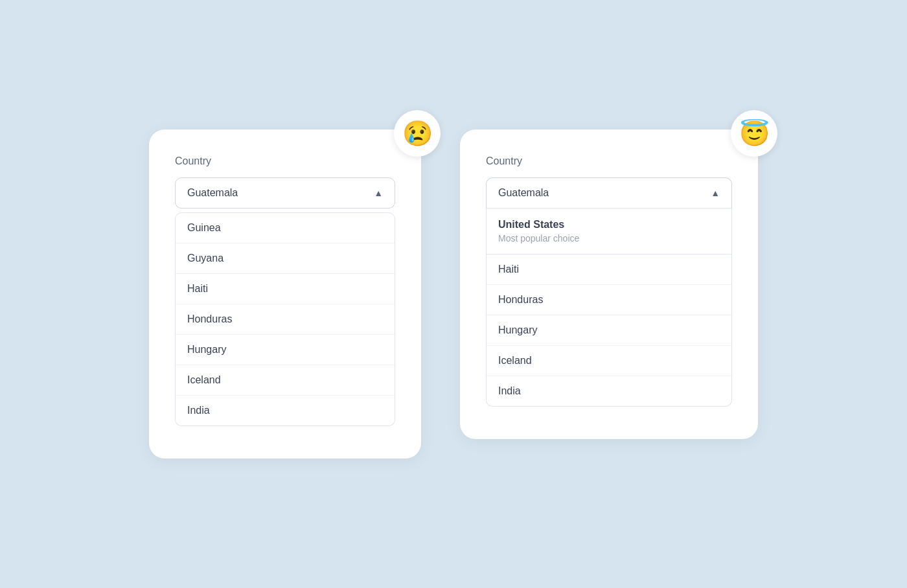 The width and height of the screenshot is (907, 588). Describe the element at coordinates (609, 225) in the screenshot. I see `featured-title: United States` at that location.